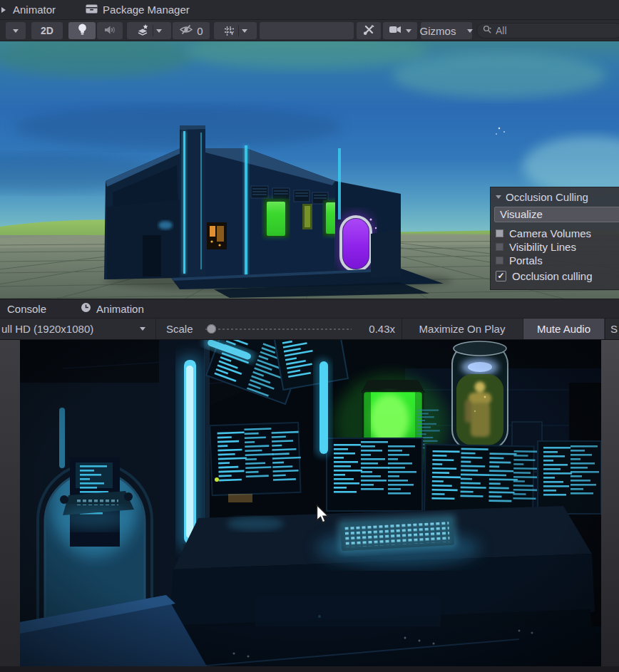  Describe the element at coordinates (47, 31) in the screenshot. I see `toggle-2d-button: 2D` at that location.